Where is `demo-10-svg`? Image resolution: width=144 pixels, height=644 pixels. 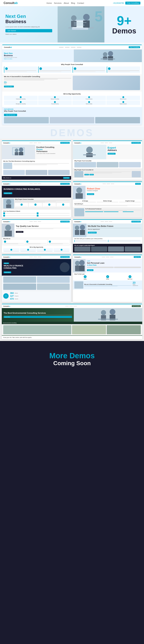
demo-10-svg is located at coordinates (108, 315).